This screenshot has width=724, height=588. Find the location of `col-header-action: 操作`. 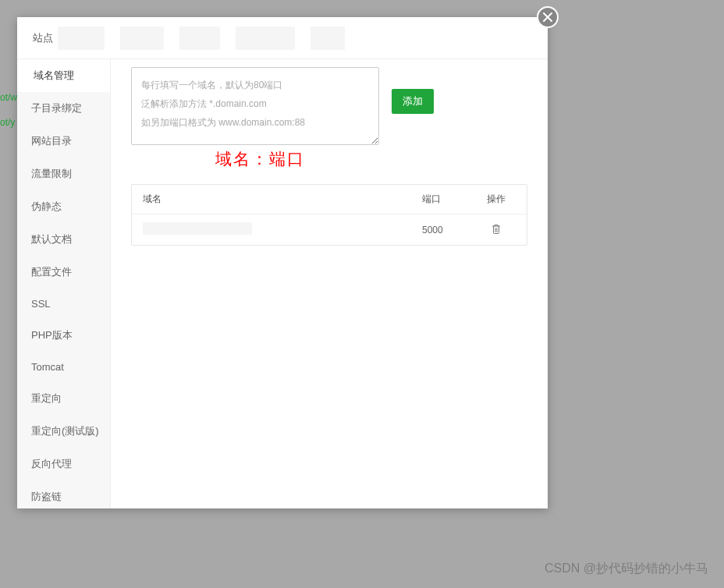

col-header-action: 操作 is located at coordinates (496, 200).